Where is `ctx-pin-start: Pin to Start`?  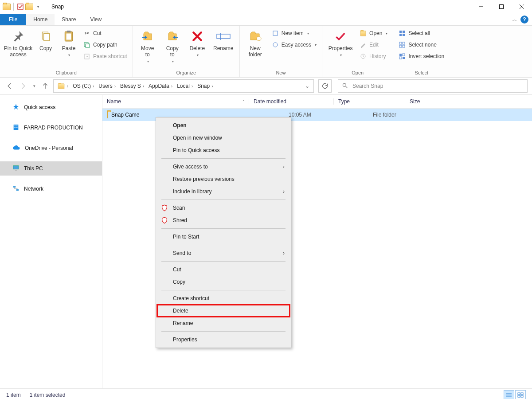 ctx-pin-start: Pin to Start is located at coordinates (223, 237).